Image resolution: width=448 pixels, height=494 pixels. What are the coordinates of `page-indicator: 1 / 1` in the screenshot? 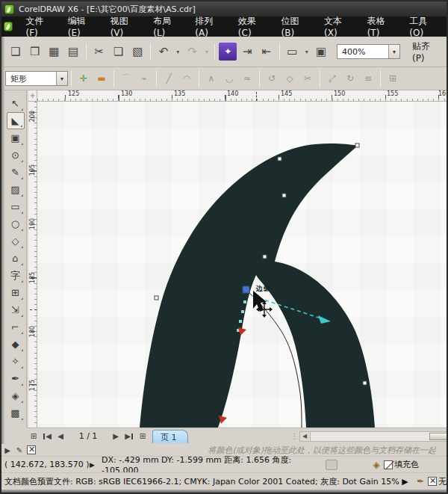 It's located at (88, 436).